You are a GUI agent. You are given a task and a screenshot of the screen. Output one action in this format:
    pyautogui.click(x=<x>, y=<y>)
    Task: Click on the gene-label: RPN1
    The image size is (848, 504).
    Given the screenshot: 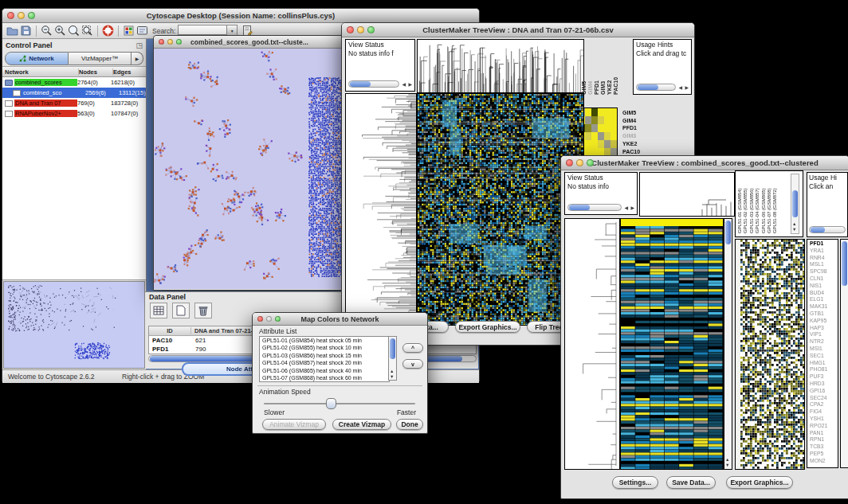 What is the action you would take?
    pyautogui.click(x=824, y=440)
    